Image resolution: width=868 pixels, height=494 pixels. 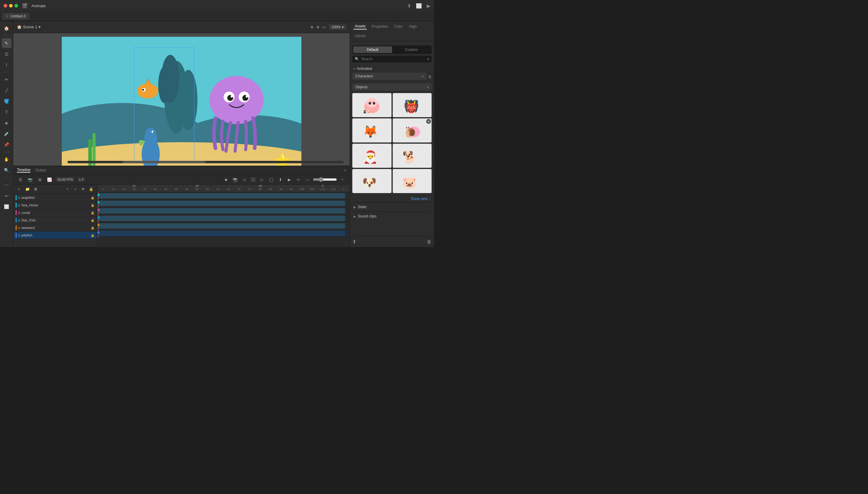 What do you see at coordinates (342, 179) in the screenshot?
I see `waveform-btn: 〰` at bounding box center [342, 179].